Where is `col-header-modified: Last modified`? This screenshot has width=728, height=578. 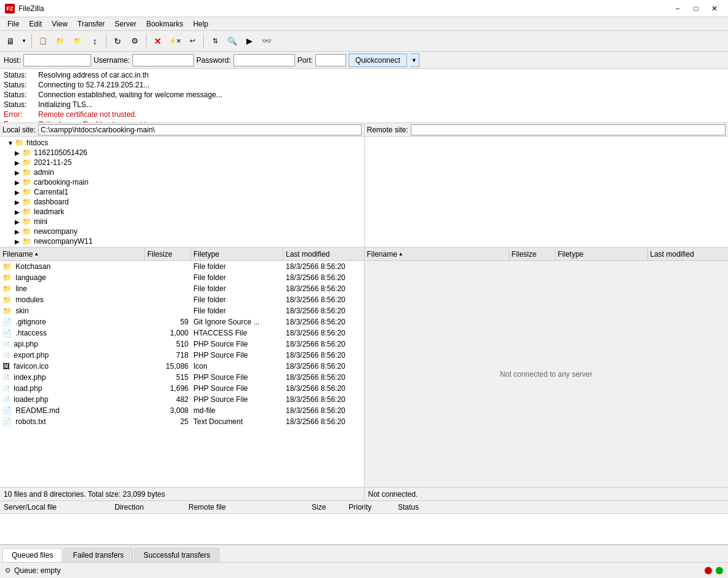 col-header-modified: Last modified is located at coordinates (324, 254).